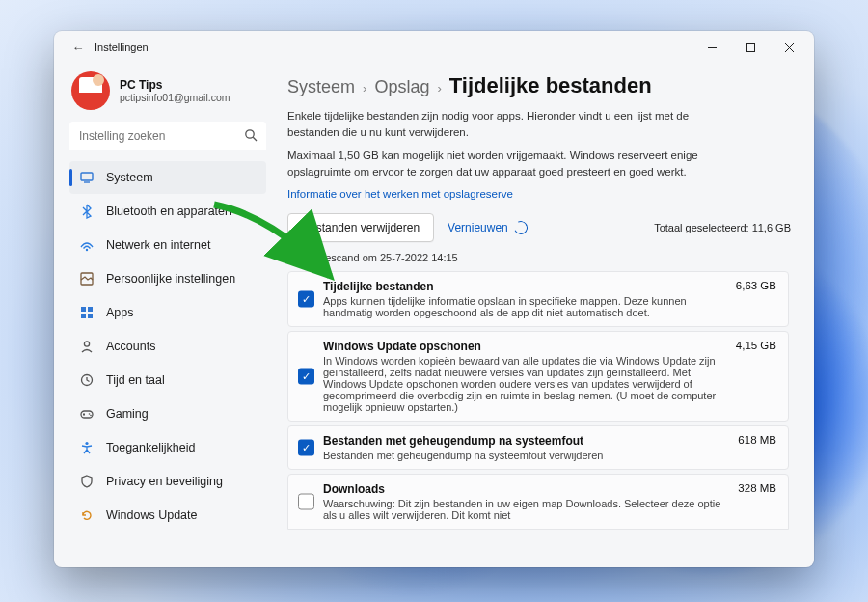 Image resolution: width=868 pixels, height=602 pixels. What do you see at coordinates (538, 299) in the screenshot?
I see `temp-file-item: ✓Tijdelijke bestanden6,63 GBApps kunnen …` at bounding box center [538, 299].